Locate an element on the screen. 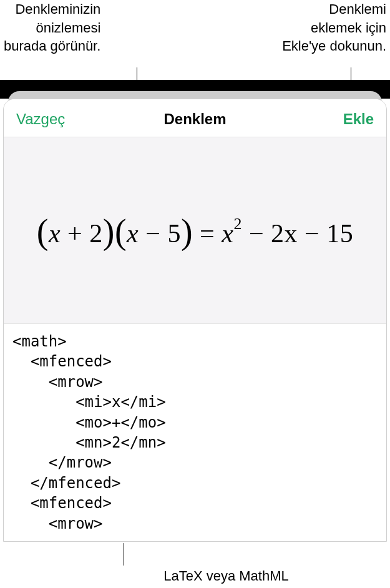  cancel-button: Vazgeç is located at coordinates (41, 119).